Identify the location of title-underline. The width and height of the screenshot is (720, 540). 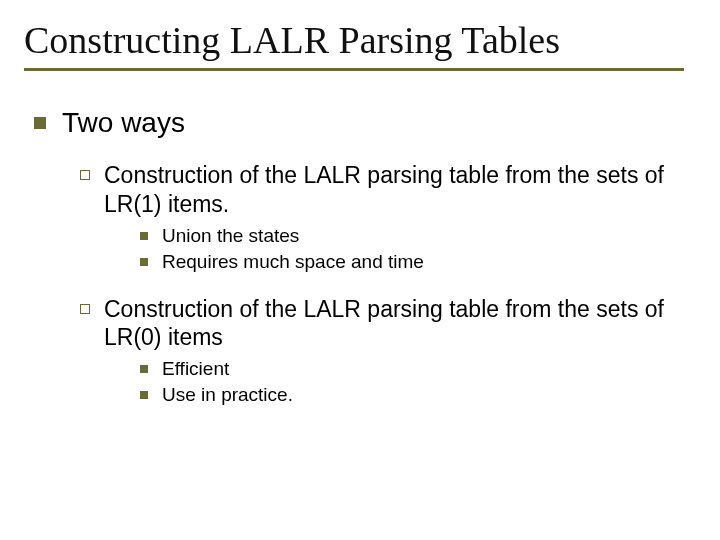
(354, 70).